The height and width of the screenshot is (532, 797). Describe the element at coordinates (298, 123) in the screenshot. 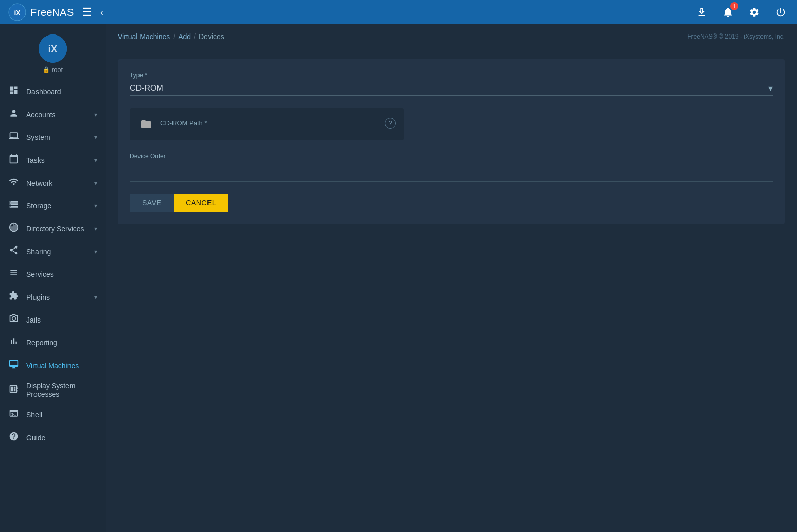

I see `cdrom-path-input` at that location.